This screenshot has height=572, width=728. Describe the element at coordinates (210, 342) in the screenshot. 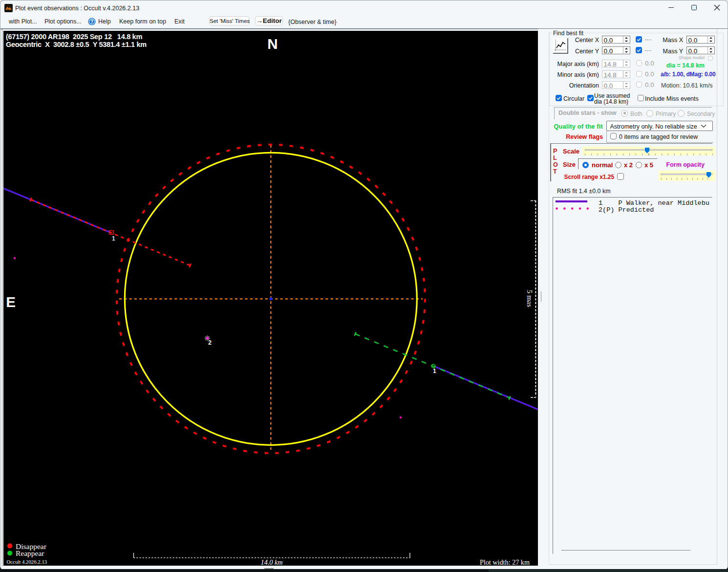

I see `svg-text: 2` at that location.